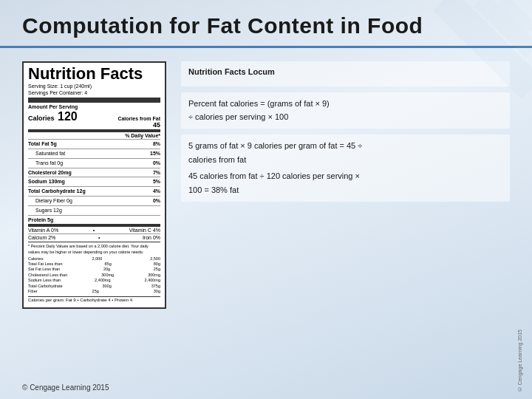  Describe the element at coordinates (95, 191) in the screenshot. I see `total-carb-row: Total Carbohydrate 12g 4%` at that location.